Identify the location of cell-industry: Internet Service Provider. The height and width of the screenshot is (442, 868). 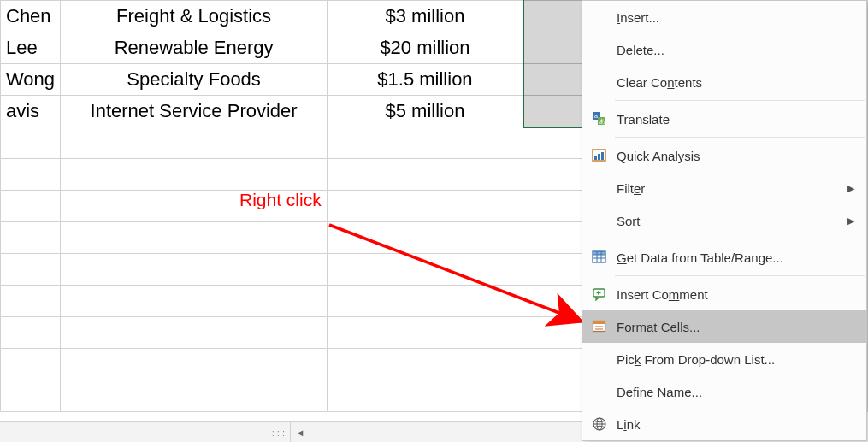
(194, 111).